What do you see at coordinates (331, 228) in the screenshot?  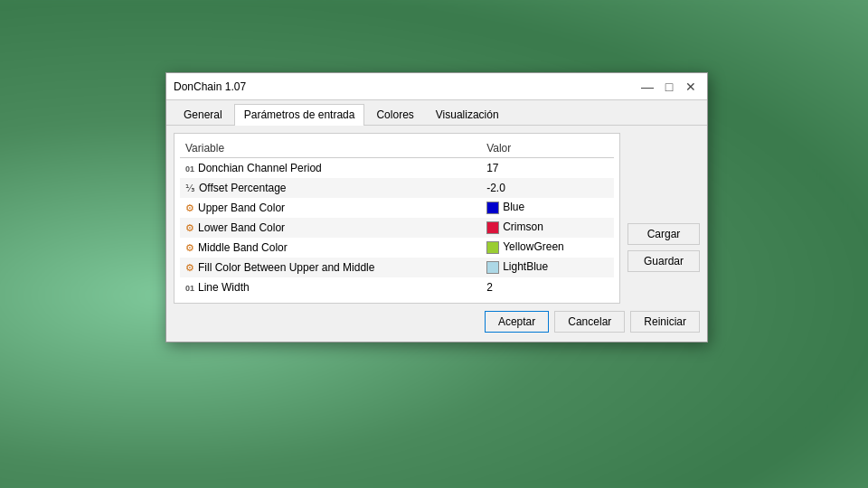 I see `table-cell-variable: ⚙Lower Band Color` at bounding box center [331, 228].